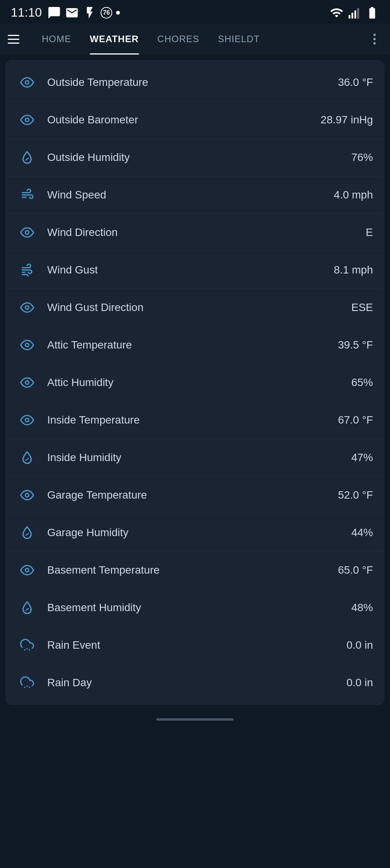 Image resolution: width=390 pixels, height=868 pixels. I want to click on outside-barometer-row: Outside Barometer 28.97 inHg, so click(195, 120).